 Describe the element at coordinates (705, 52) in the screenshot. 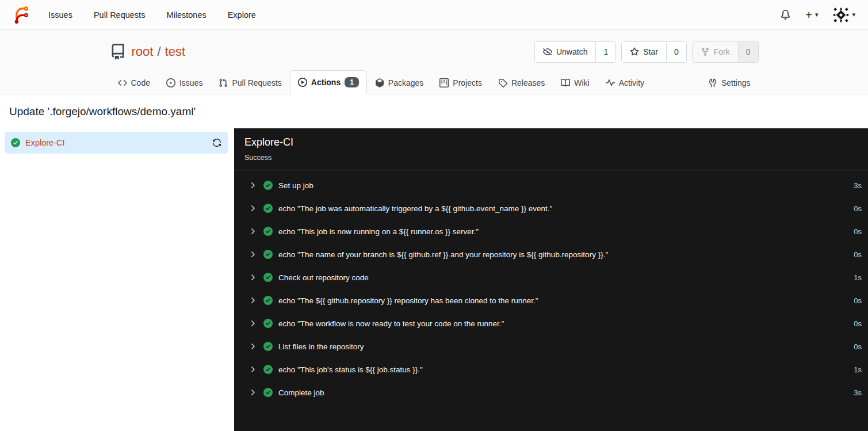

I see `fork-icon` at that location.